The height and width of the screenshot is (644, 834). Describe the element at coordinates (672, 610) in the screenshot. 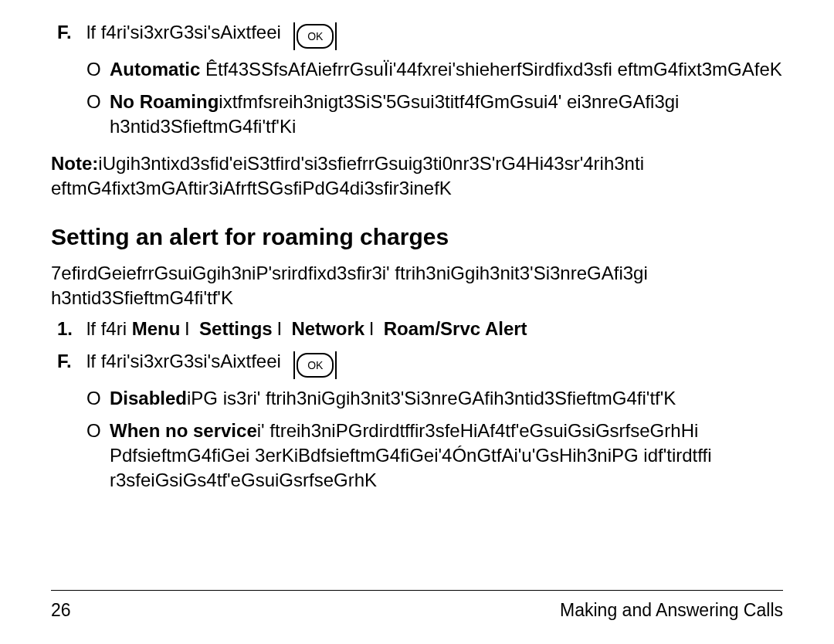

I see `footer-title: Making and Answering Calls` at that location.